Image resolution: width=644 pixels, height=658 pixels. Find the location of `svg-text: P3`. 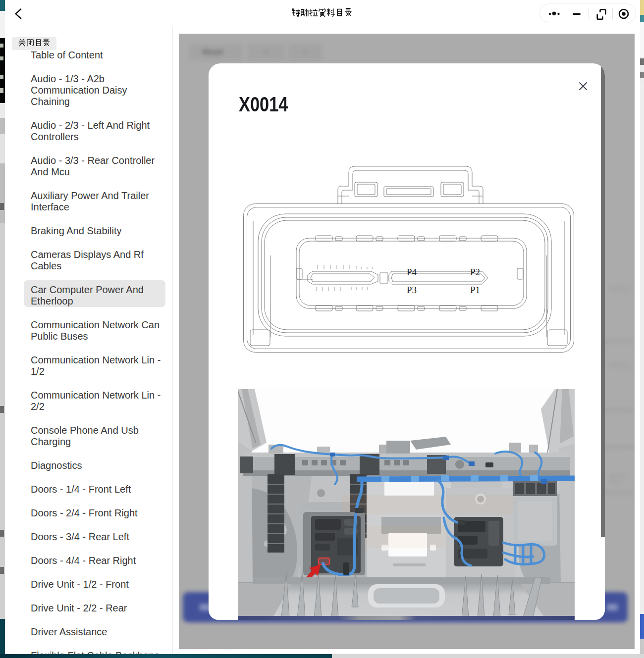

svg-text: P3 is located at coordinates (412, 290).